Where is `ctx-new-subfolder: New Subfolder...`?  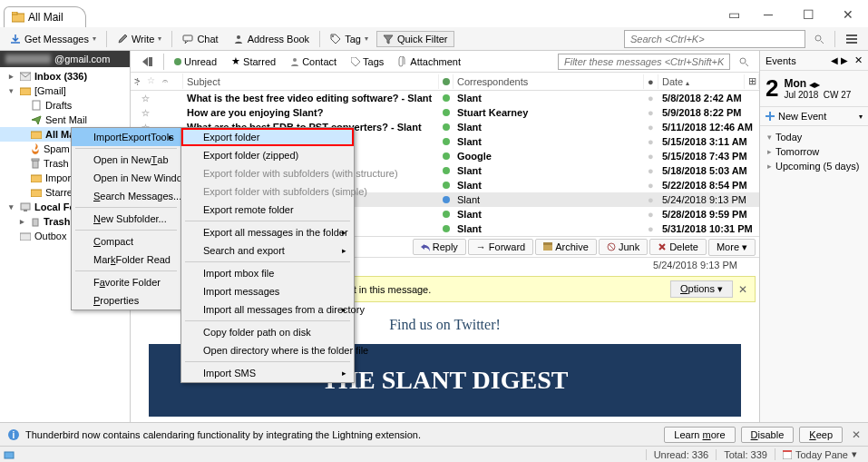 ctx-new-subfolder: New Subfolder... is located at coordinates (126, 219).